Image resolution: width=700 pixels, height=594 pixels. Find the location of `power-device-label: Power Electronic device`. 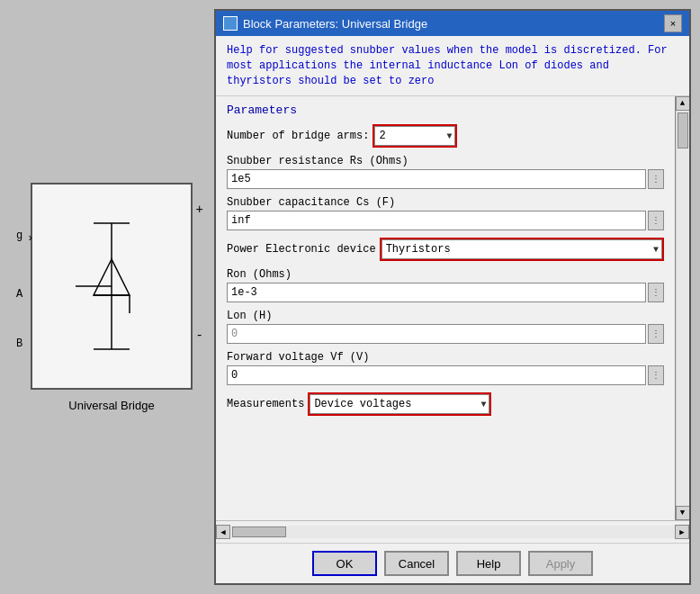

power-device-label: Power Electronic device is located at coordinates (301, 249).